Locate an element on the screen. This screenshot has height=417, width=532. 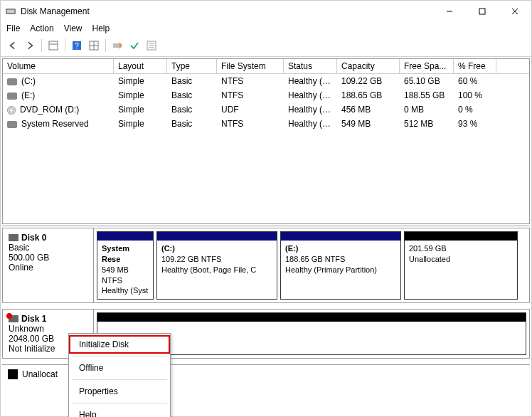
maximize-button is located at coordinates (482, 11).